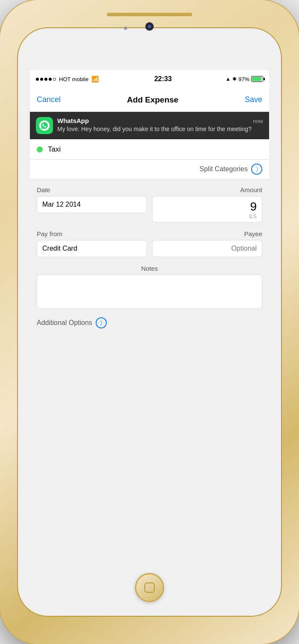 The height and width of the screenshot is (644, 299). What do you see at coordinates (160, 126) in the screenshot?
I see `notification-content: WhatsApp now My love: Hey honey, did you…` at bounding box center [160, 126].